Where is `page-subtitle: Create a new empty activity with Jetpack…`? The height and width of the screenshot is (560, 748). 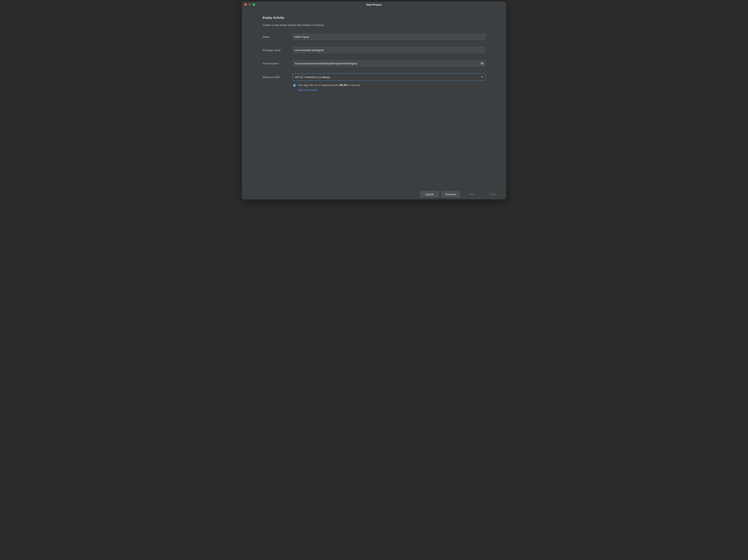 page-subtitle: Create a new empty activity with Jetpack… is located at coordinates (374, 25).